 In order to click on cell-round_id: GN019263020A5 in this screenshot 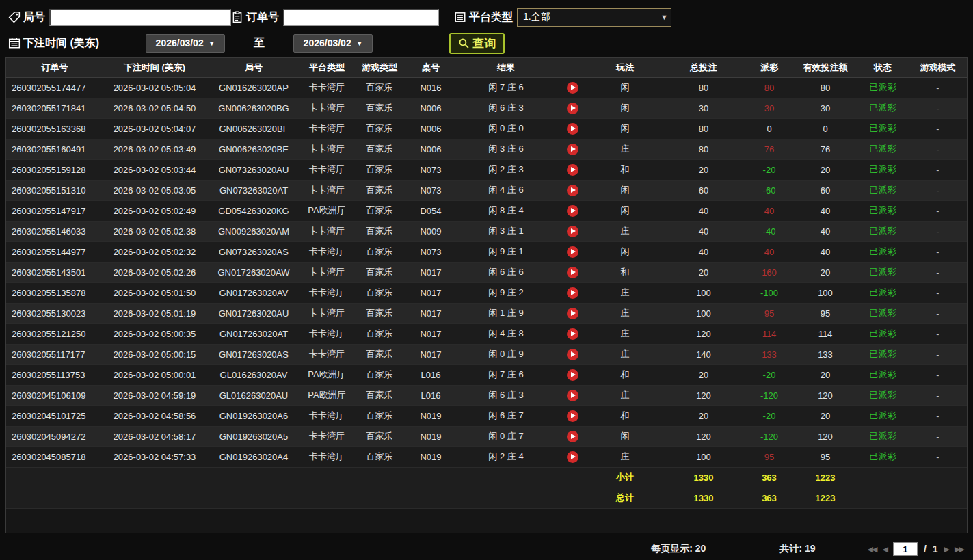, I will do `click(254, 436)`.